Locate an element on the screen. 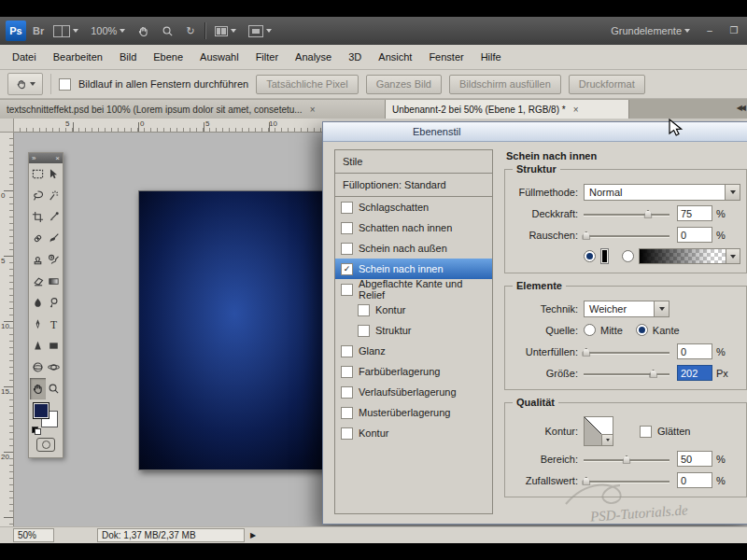 The height and width of the screenshot is (560, 747). zufallswert-slider is located at coordinates (627, 481).